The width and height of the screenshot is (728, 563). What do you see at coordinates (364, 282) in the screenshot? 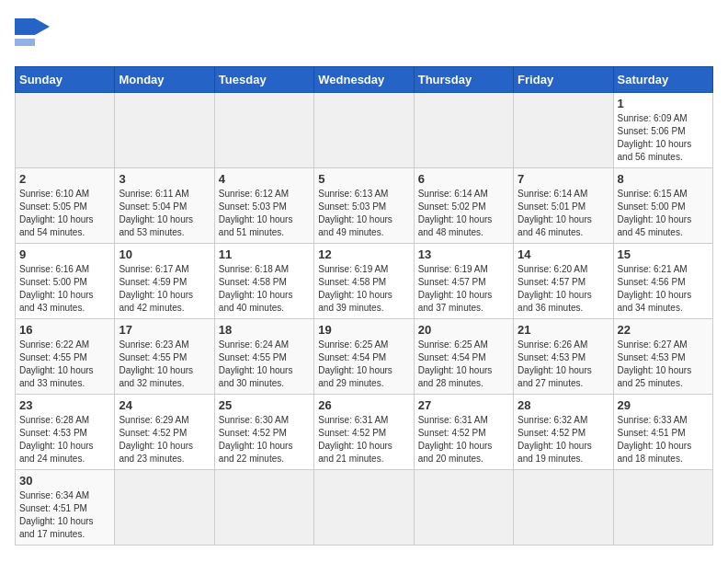
I see `day-cell: 12Sunrise: 6:19 AM Sunset: 4:58 PM Dayli…` at bounding box center [364, 282].